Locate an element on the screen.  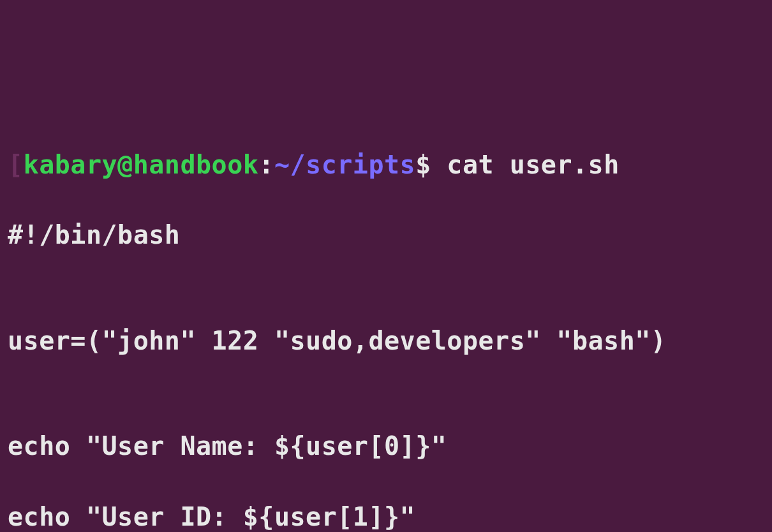
script-line: echo "User ID: ${user[1]}" is located at coordinates (386, 515).